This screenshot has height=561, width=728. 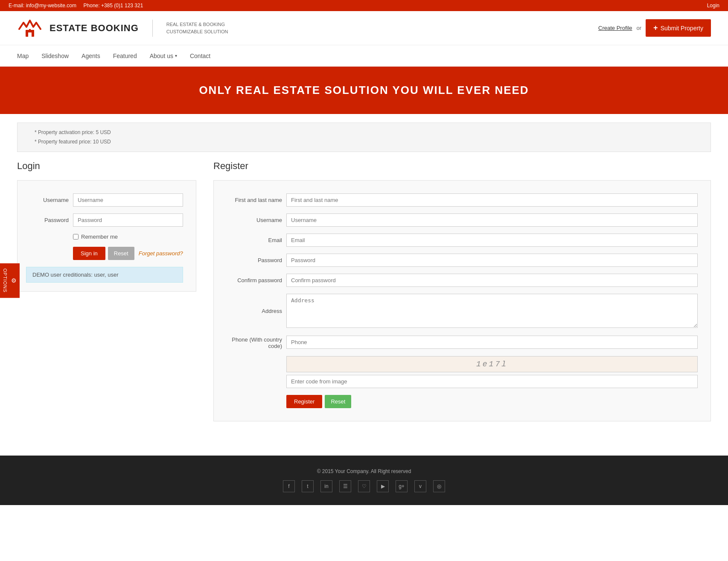 I want to click on confirm-password-label: Confirm password, so click(x=252, y=280).